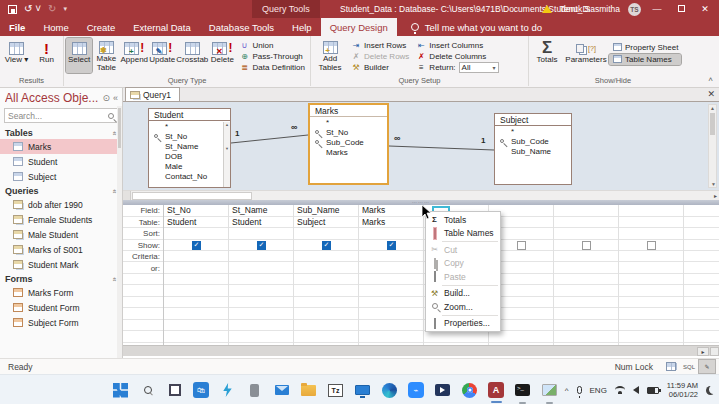  Describe the element at coordinates (302, 27) in the screenshot. I see `tab-help: Help` at that location.